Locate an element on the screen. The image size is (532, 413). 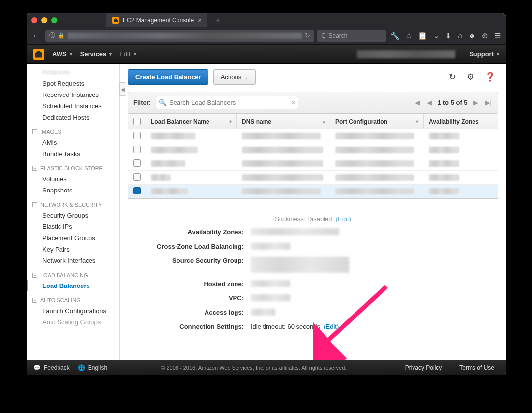
close-window-icon is located at coordinates (34, 20).